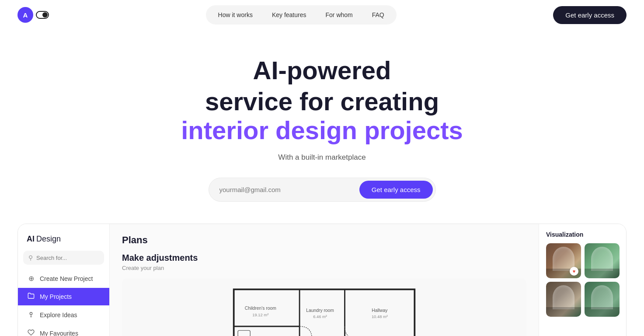 Image resolution: width=644 pixels, height=336 pixels. What do you see at coordinates (324, 311) in the screenshot?
I see `floor-plan-svg: Children's room 19.12 m² Laundry room 6.…` at bounding box center [324, 311].